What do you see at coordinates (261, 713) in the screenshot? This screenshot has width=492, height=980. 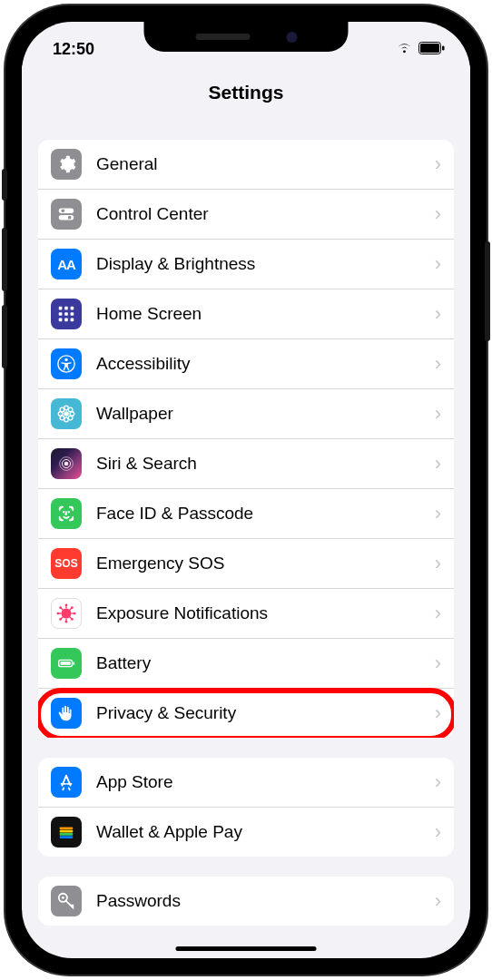 I see `row-label: Privacy & Security` at bounding box center [261, 713].